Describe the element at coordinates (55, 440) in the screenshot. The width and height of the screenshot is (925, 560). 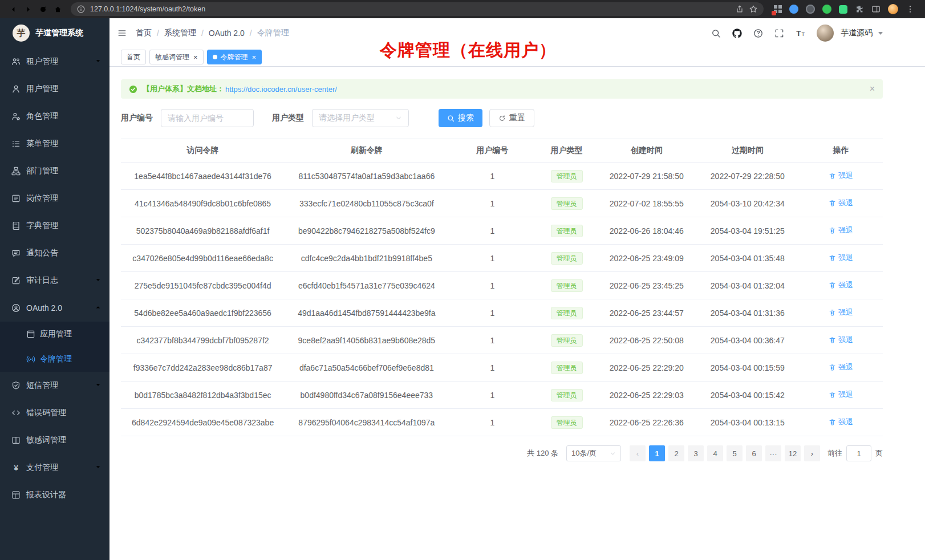
I see `sidebar-item-sensitive-word: 敏感词管理` at that location.